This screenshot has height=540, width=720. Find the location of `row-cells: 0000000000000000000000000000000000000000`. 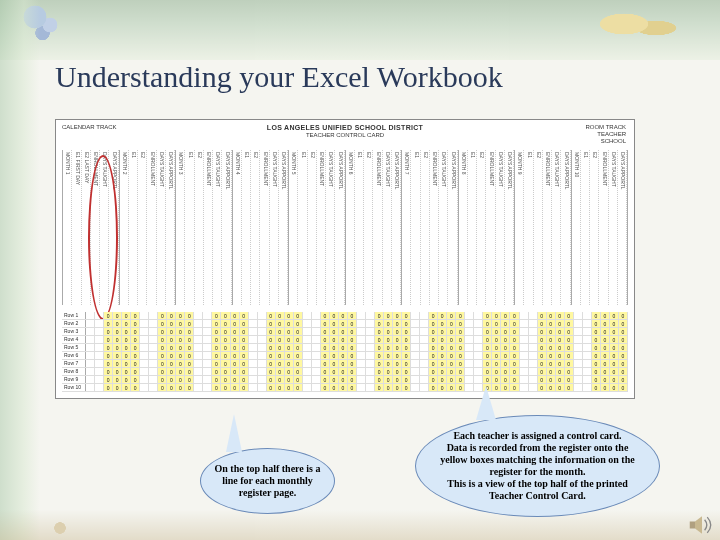

row-cells: 0000000000000000000000000000000000000000 is located at coordinates (357, 372).